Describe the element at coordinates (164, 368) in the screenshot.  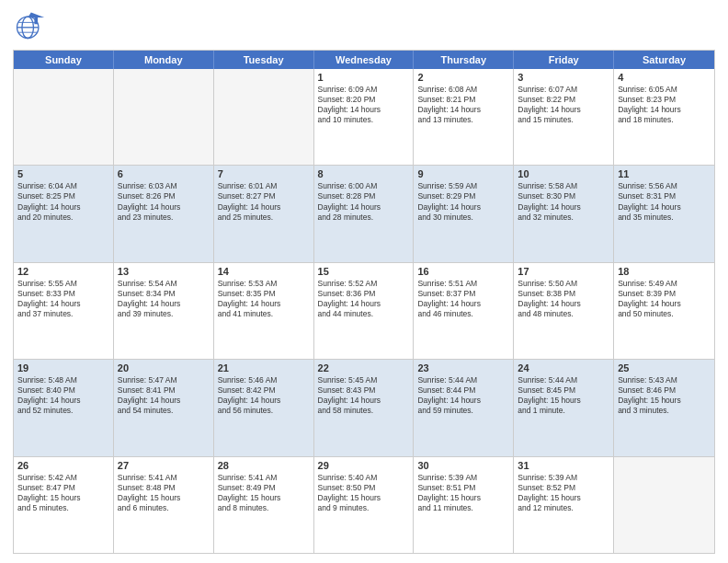
I see `day-number: 20` at that location.